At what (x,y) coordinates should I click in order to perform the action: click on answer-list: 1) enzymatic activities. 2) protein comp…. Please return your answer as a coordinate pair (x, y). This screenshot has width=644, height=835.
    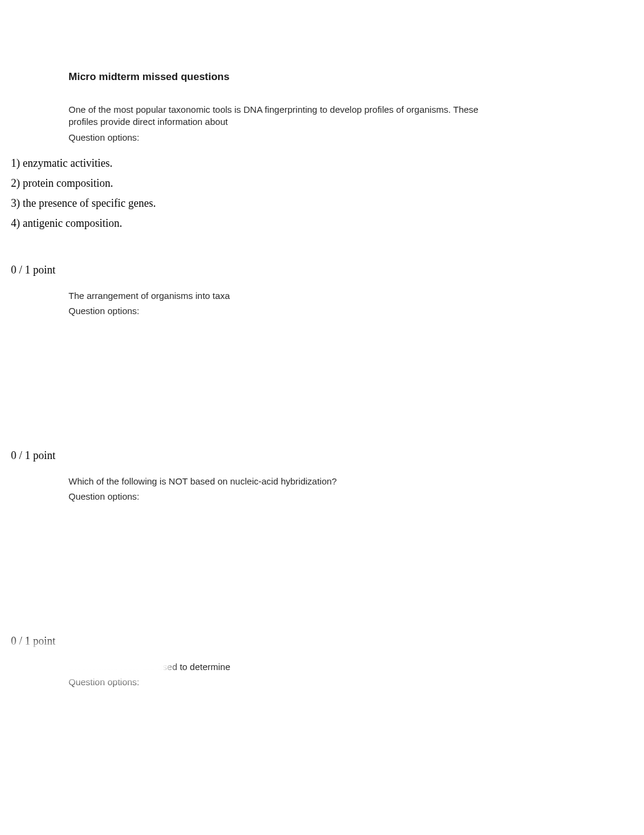
    Looking at the image, I should click on (322, 188).